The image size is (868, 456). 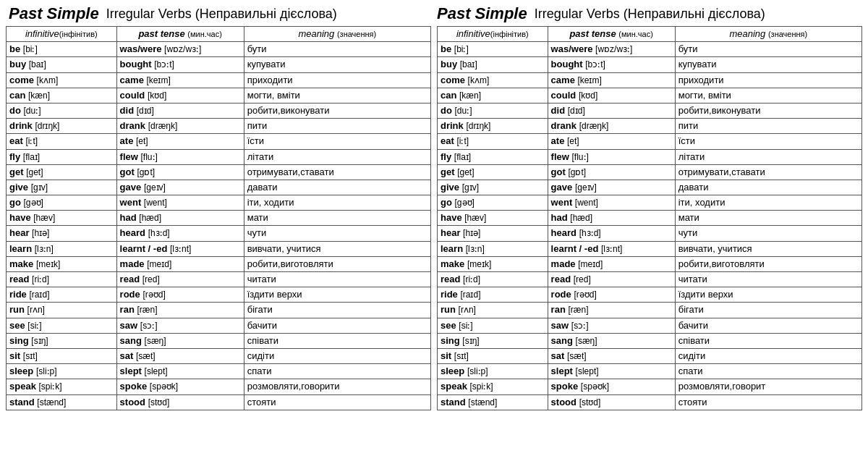 I want to click on past-tense-cell: heard [hɜːd], so click(x=611, y=233).